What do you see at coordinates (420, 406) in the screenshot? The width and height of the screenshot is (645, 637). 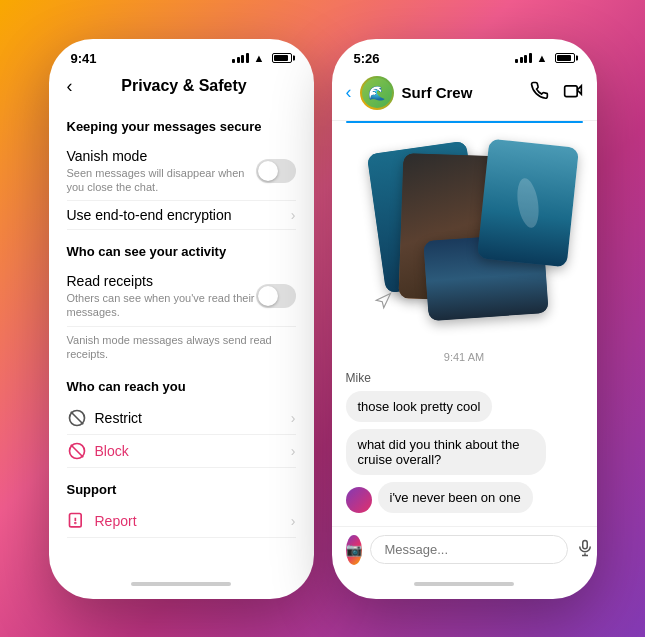 I see `message-bubble-1: those look pretty cool` at bounding box center [420, 406].